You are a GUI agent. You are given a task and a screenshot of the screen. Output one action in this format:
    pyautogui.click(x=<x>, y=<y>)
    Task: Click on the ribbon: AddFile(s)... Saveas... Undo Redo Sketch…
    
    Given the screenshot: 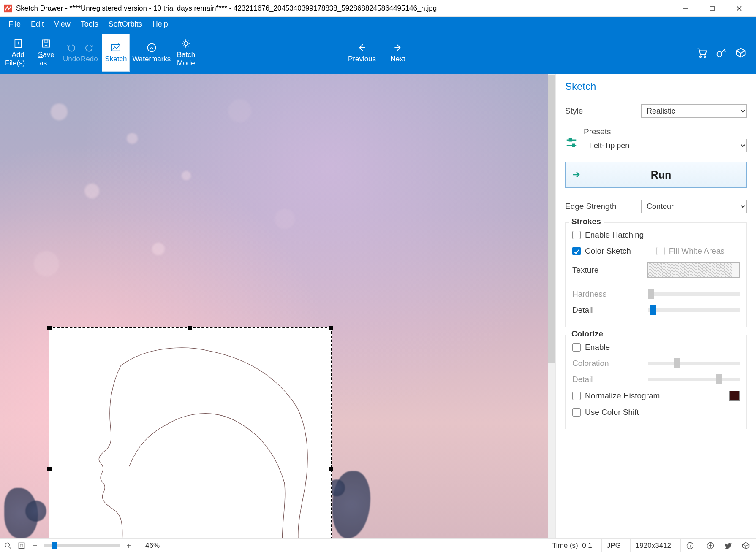 What is the action you would take?
    pyautogui.click(x=378, y=53)
    